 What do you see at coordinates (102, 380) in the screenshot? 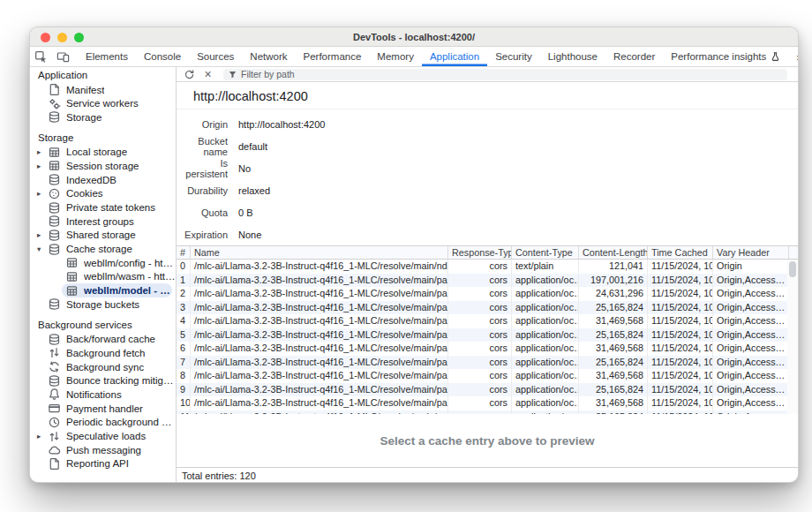
I see `sidebar-item-bounce-tracking-mitigations: Bounce tracking mitigations` at bounding box center [102, 380].